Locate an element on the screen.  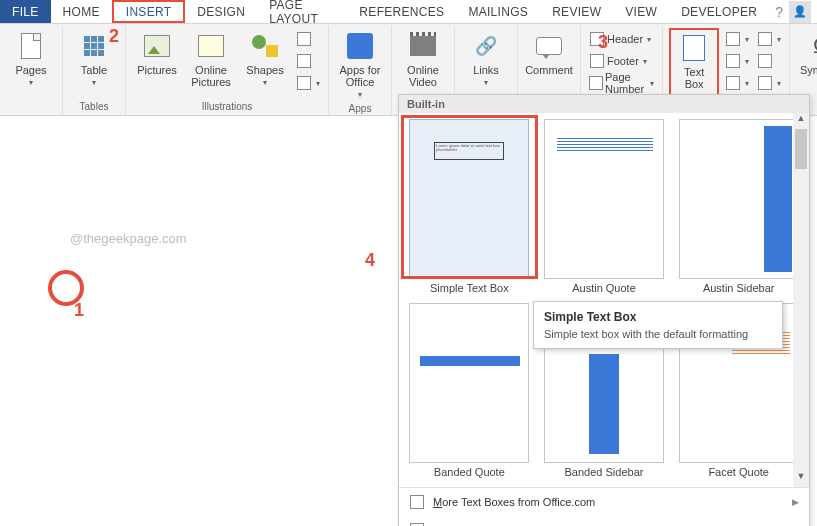
thumb-austin-sidebar is located at coordinates (739, 199).